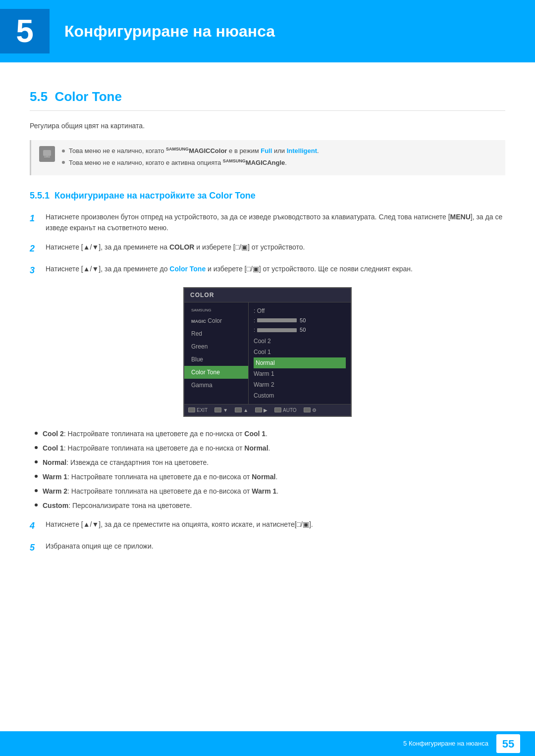 This screenshot has width=535, height=756. What do you see at coordinates (300, 330) in the screenshot?
I see `menu-bar-row-2: : 50` at bounding box center [300, 330].